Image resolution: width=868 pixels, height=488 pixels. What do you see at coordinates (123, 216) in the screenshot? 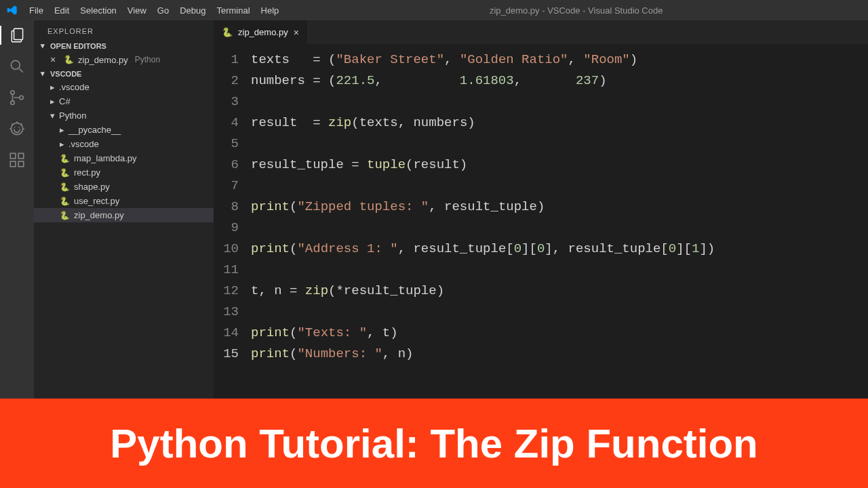
I see `file-zip-demo: 🐍zip_demo.py` at bounding box center [123, 216].